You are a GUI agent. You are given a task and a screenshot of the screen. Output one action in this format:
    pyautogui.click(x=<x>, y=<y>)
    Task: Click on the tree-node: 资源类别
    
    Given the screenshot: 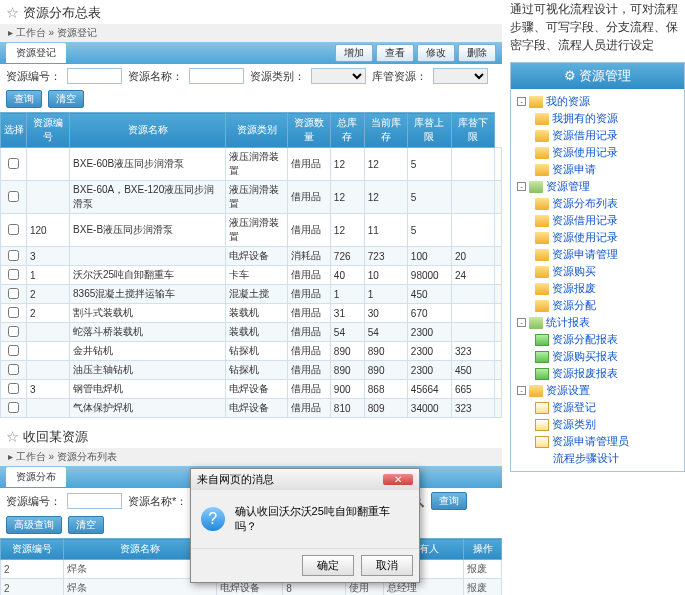 What is the action you would take?
    pyautogui.click(x=598, y=424)
    